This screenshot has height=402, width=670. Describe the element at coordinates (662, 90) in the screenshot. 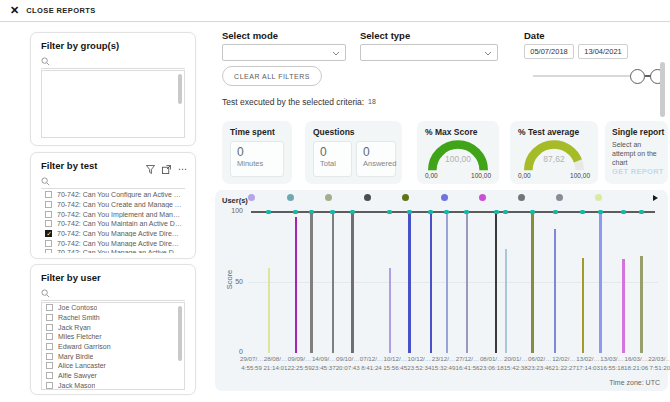

I see `page-scrollbar` at that location.